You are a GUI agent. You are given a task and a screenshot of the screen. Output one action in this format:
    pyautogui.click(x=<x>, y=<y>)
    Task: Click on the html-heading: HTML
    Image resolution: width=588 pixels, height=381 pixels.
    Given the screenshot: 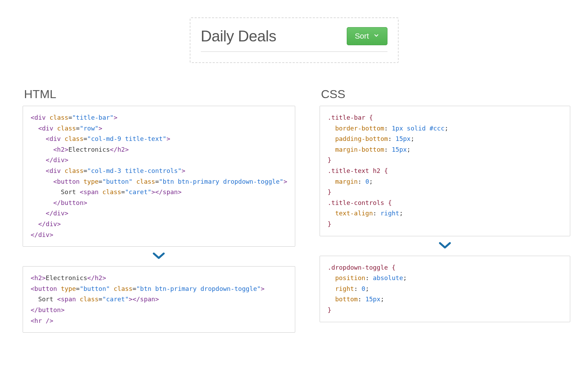 What is the action you would take?
    pyautogui.click(x=159, y=94)
    